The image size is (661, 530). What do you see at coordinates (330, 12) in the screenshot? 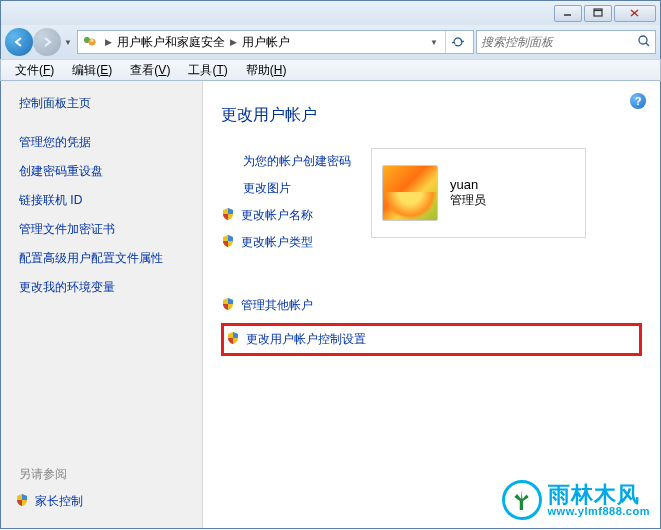
I see `window-titlebar` at bounding box center [330, 12].